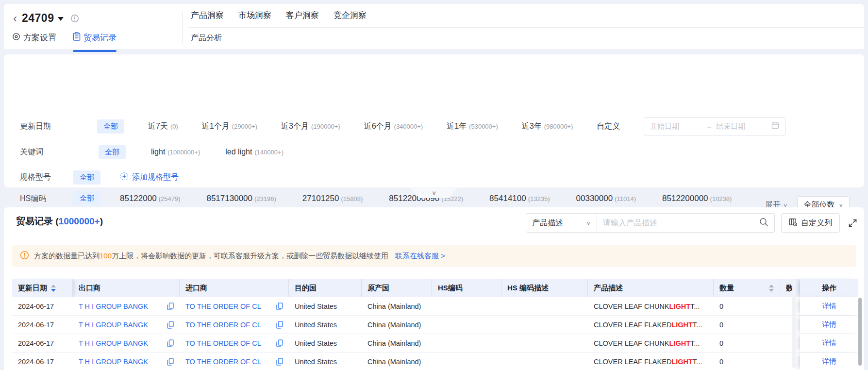 This screenshot has width=868, height=370. What do you see at coordinates (561, 223) in the screenshot?
I see `search-type-select: 产品描述 ∨` at bounding box center [561, 223].